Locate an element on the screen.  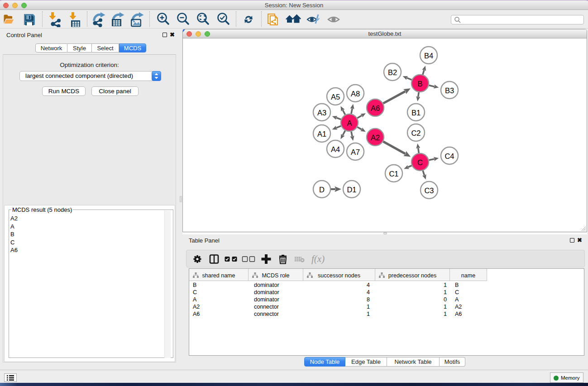
svg-text: A4 is located at coordinates (335, 149).